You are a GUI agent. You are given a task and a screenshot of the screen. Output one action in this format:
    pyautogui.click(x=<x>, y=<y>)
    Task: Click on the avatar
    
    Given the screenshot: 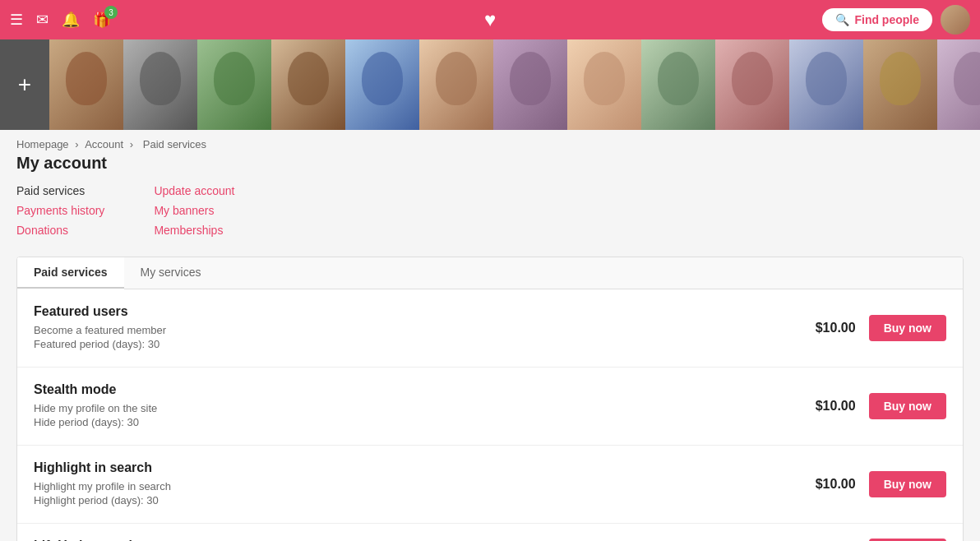 What is the action you would take?
    pyautogui.click(x=955, y=20)
    